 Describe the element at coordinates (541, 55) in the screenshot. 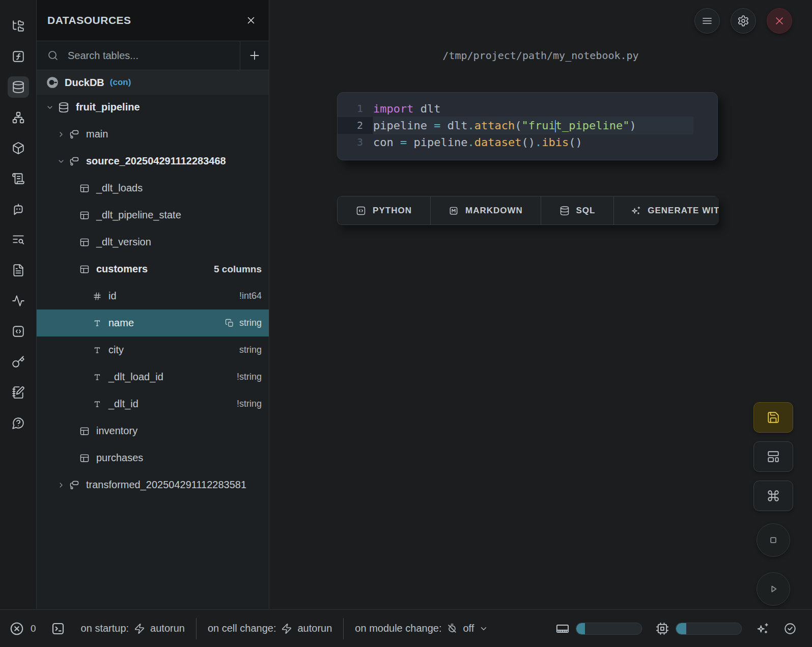

I see `notebook-file-path: /tmp/project/path/my_notebook.py` at that location.